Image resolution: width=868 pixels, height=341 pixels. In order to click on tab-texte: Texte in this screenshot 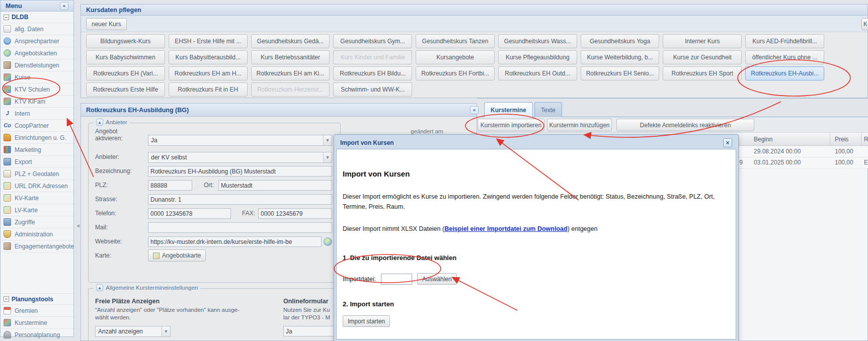, I will do `click(548, 110)`.